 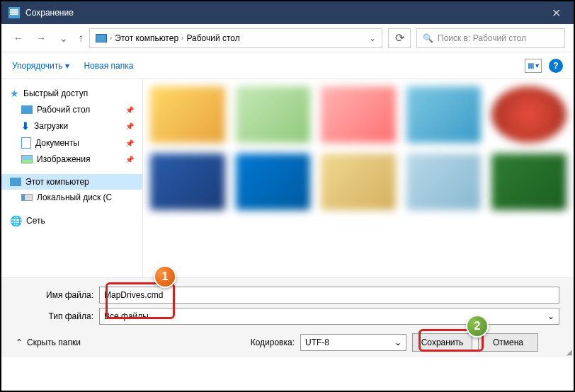 I want to click on disk-icon, so click(x=27, y=197).